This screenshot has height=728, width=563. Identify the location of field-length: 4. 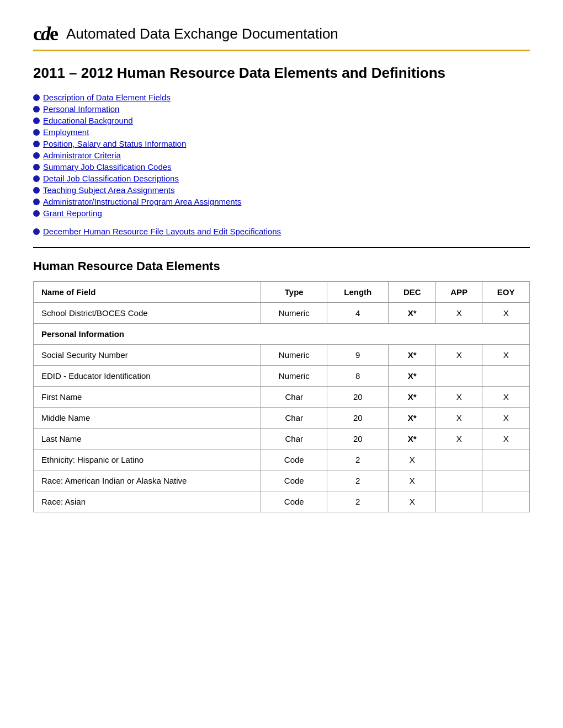
(358, 313).